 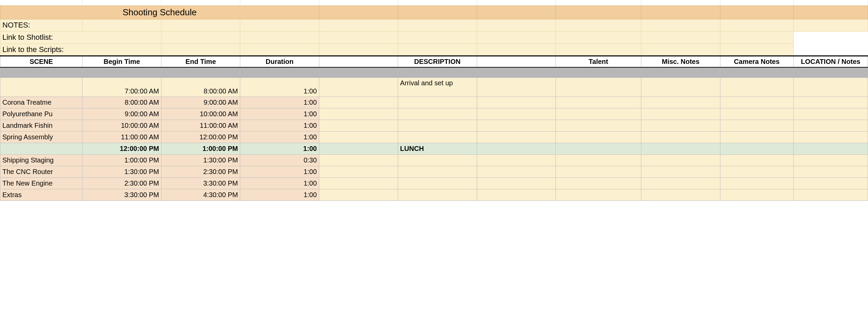 What do you see at coordinates (81, 37) in the screenshot?
I see `shotlist-link-label: Link to Shotlist:` at bounding box center [81, 37].